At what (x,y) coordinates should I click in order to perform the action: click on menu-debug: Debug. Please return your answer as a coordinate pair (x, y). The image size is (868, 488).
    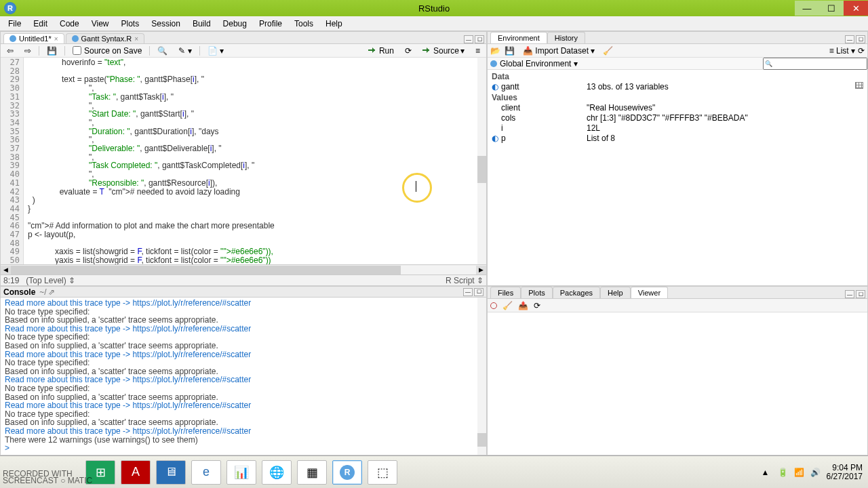
    Looking at the image, I should click on (235, 24).